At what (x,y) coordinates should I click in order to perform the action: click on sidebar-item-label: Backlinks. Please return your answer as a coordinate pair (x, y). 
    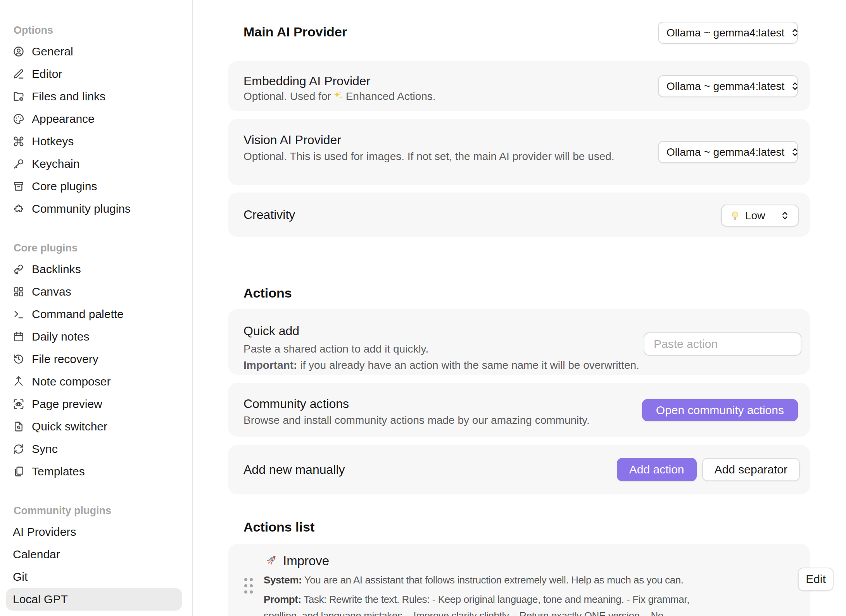
    Looking at the image, I should click on (57, 269).